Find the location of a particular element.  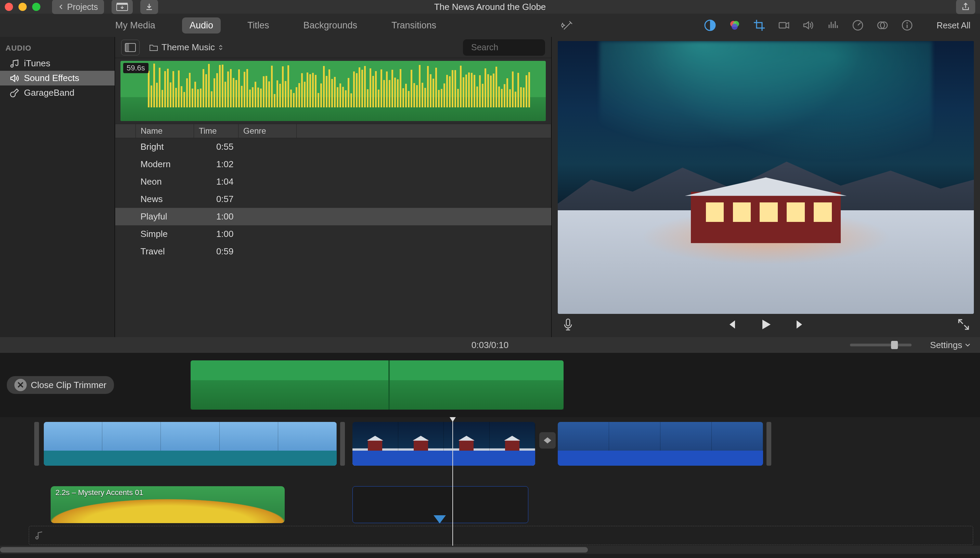

clip-filter-button is located at coordinates (883, 25).